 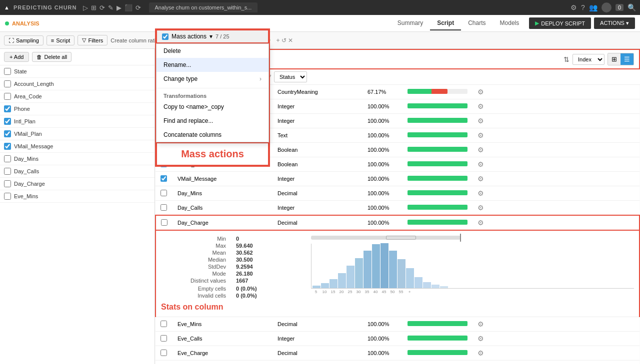 What do you see at coordinates (204, 7) in the screenshot?
I see `tab-label: Analyse churn on customers_within_s...` at bounding box center [204, 7].